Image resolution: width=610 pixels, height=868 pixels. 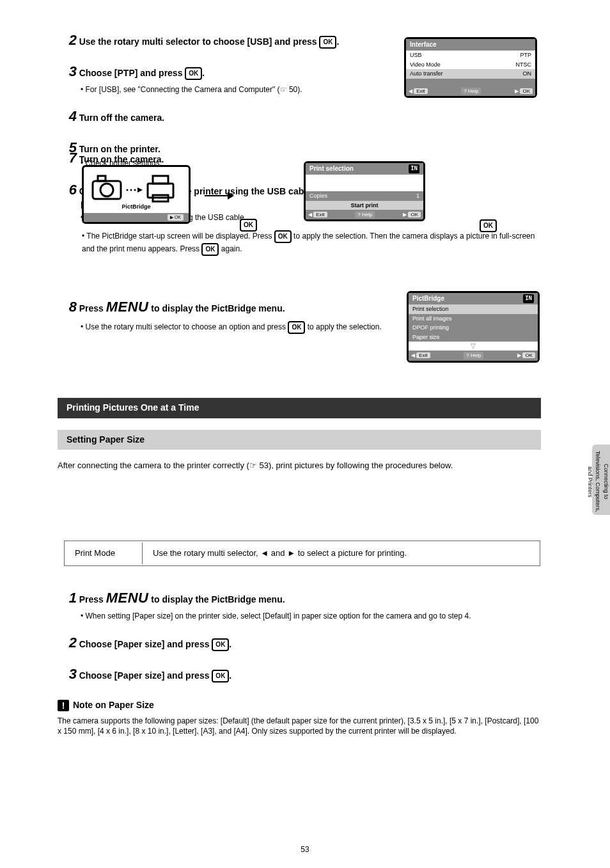 I want to click on print-mode-desc: Use the rotary multi selector, ◄ and ► t…, so click(x=341, y=553).